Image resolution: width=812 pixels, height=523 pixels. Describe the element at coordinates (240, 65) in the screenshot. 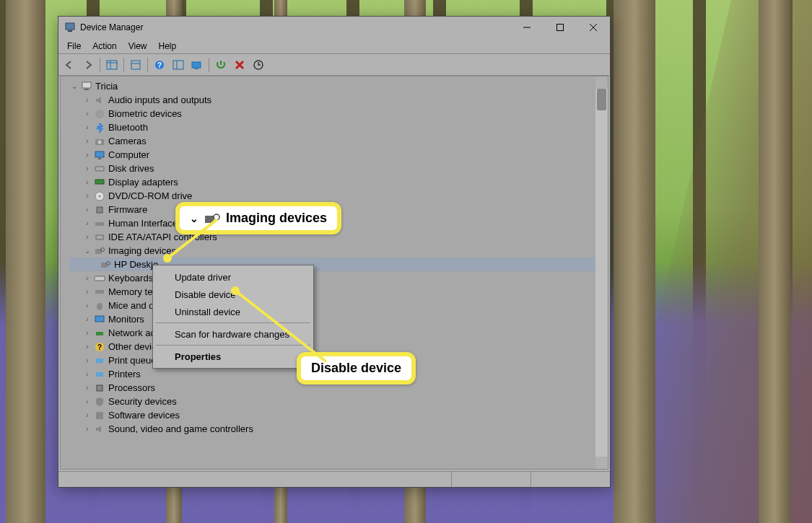

I see `disable-button` at that location.